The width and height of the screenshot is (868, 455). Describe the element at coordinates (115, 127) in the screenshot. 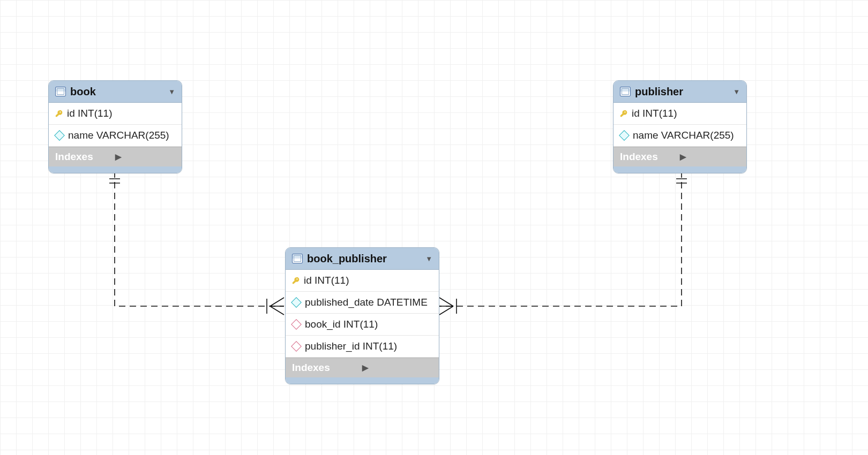

I see `entity-book: book ▼ id INT(11) name VARCHAR(255) Inde…` at that location.